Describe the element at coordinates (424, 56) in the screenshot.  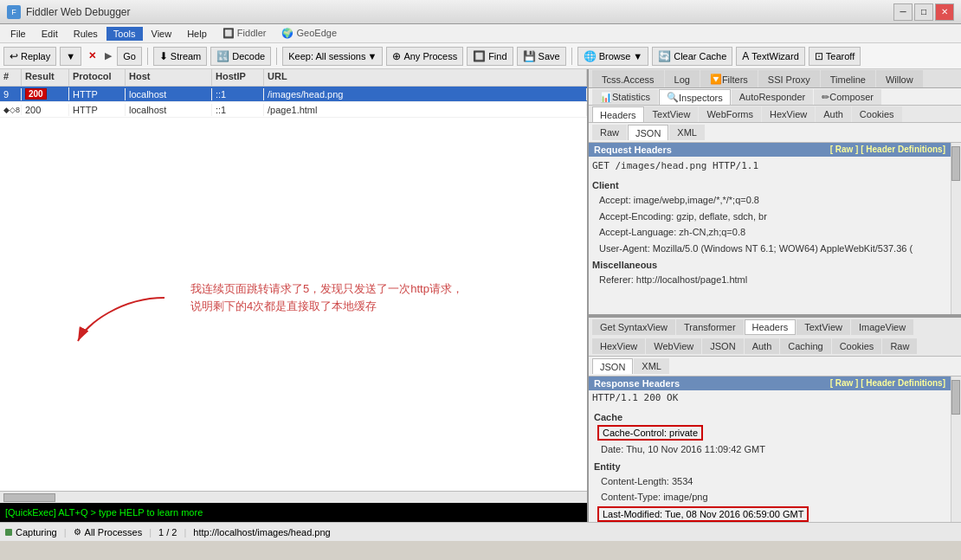
I see `any-process-button: ⊕ Any Process` at that location.